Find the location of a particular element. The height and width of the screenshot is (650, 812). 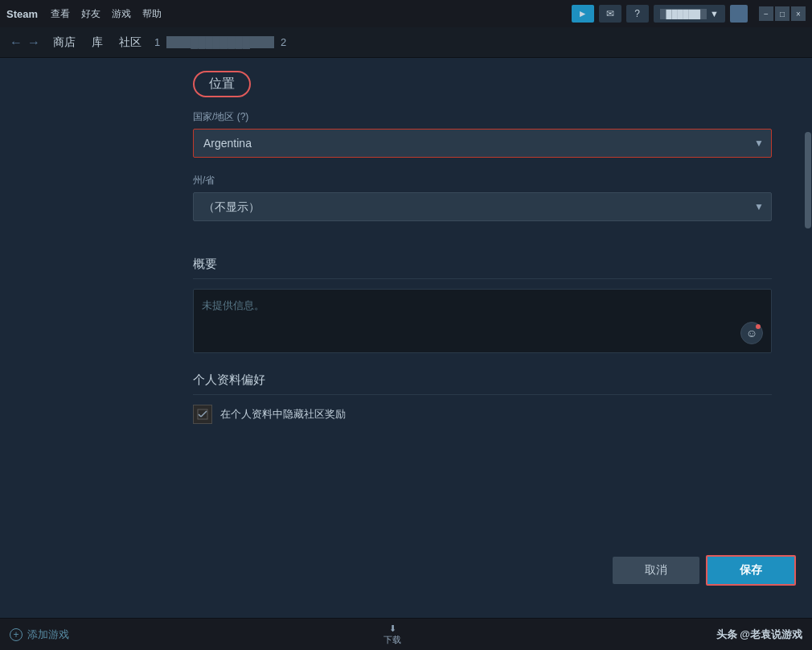

nav-library: 库 is located at coordinates (97, 43).